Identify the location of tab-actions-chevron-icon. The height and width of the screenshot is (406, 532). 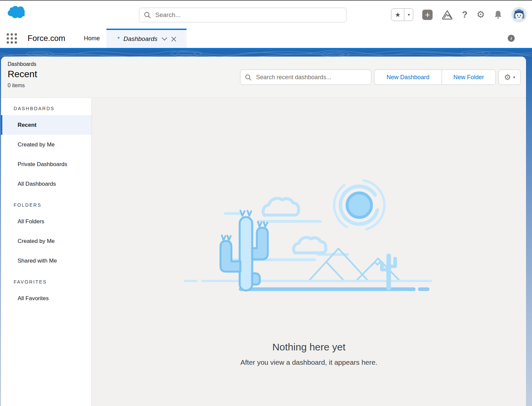
(164, 39).